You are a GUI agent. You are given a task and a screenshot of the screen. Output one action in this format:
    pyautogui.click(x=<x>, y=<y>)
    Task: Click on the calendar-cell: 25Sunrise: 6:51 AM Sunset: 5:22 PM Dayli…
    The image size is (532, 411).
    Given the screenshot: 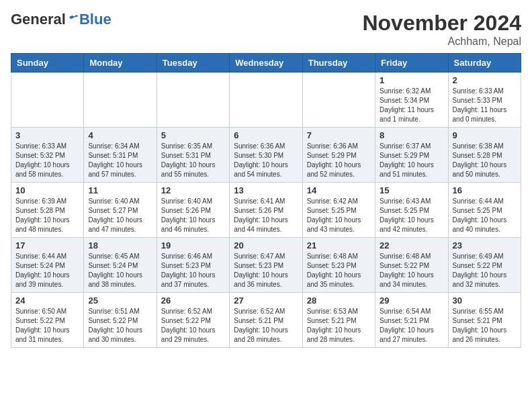 What is the action you would take?
    pyautogui.click(x=120, y=320)
    